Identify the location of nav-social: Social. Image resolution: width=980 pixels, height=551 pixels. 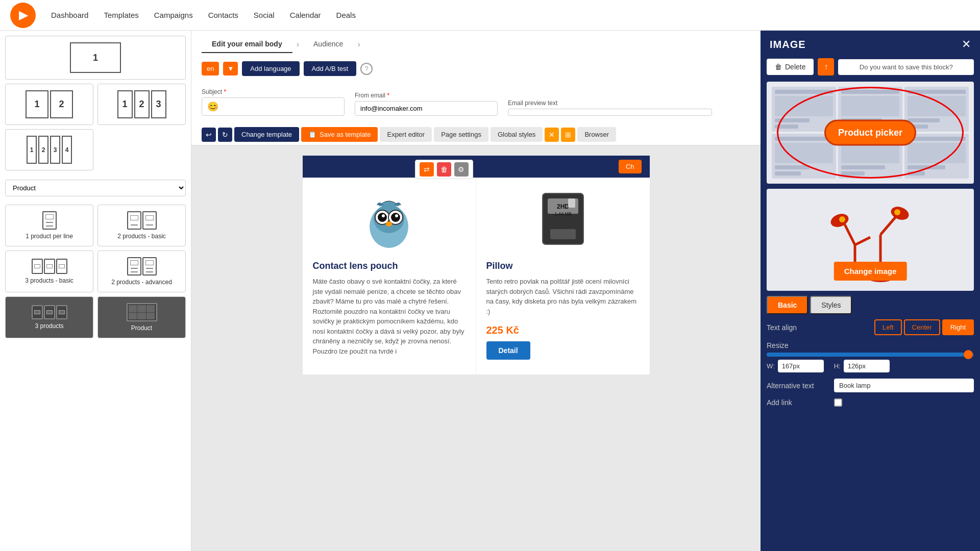
(264, 15).